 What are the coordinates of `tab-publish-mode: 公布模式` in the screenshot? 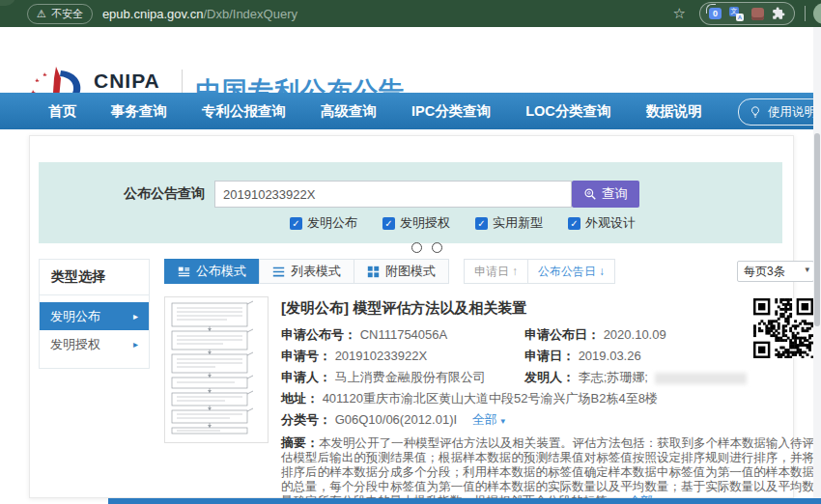 It's located at (212, 271).